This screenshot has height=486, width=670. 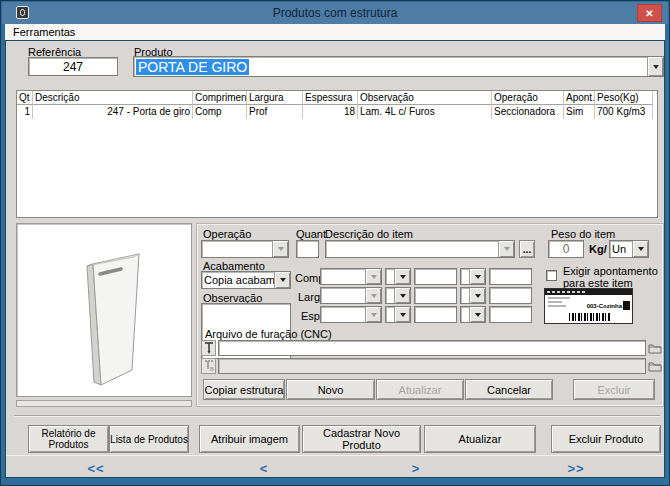 What do you see at coordinates (244, 390) in the screenshot?
I see `copiar-estrutura-button: Copiar estrutura` at bounding box center [244, 390].